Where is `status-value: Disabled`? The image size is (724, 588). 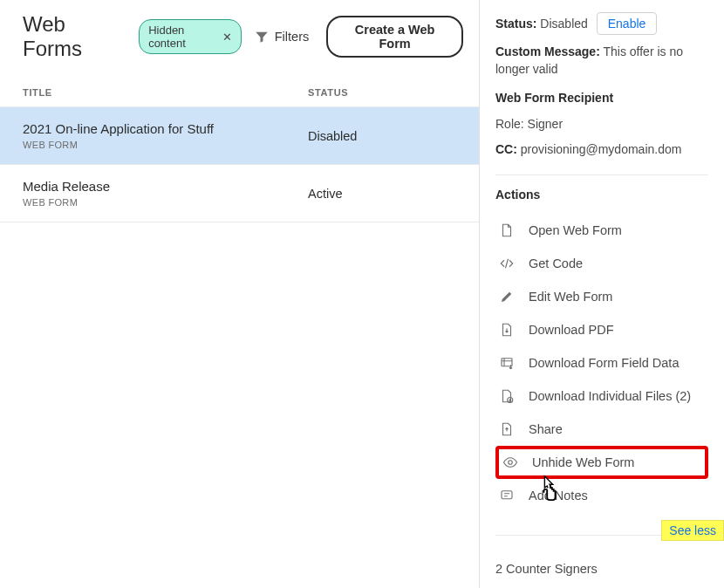
status-value: Disabled is located at coordinates (563, 24).